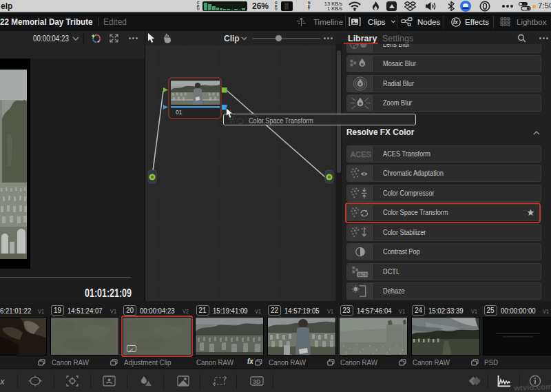 The height and width of the screenshot is (392, 551). What do you see at coordinates (364, 274) in the screenshot?
I see `svg-text: DCTL` at bounding box center [364, 274].